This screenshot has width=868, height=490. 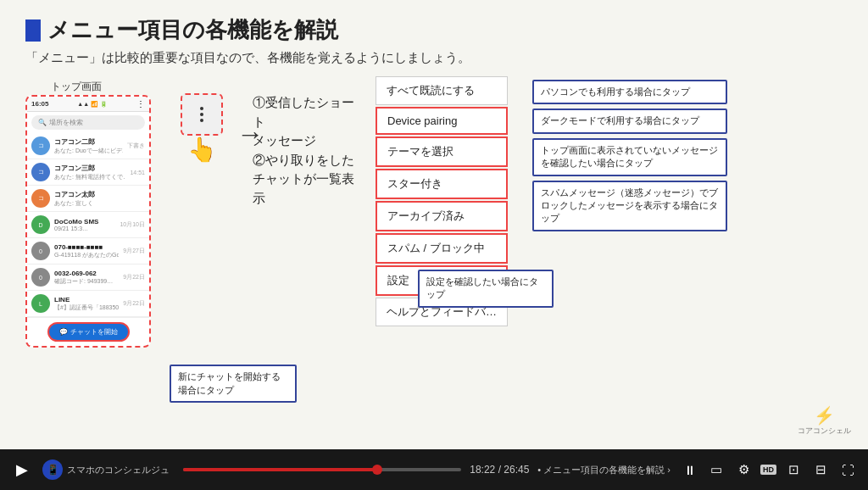 I want to click on contact-info-4: 070-■■■■-■■■■ G-419118 があなたのGoo…, so click(x=86, y=251).